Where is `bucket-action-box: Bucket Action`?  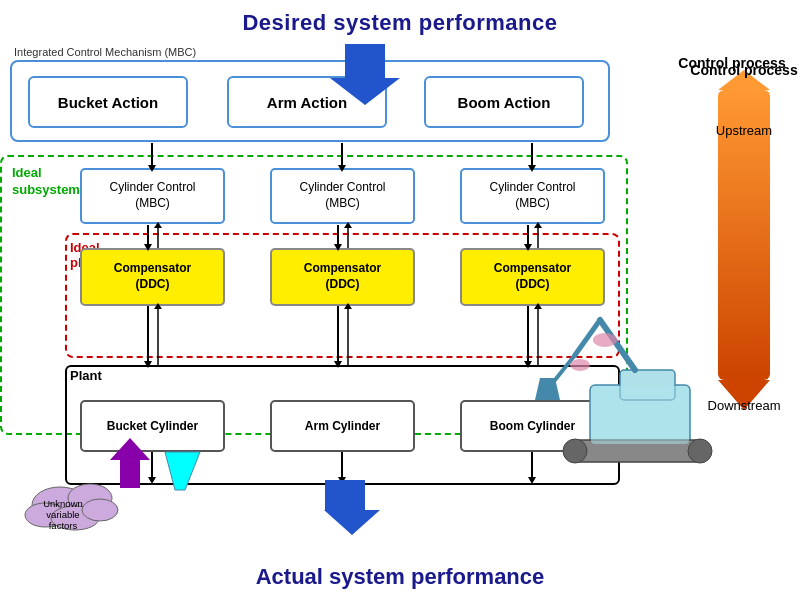
bucket-action-box: Bucket Action is located at coordinates (108, 102).